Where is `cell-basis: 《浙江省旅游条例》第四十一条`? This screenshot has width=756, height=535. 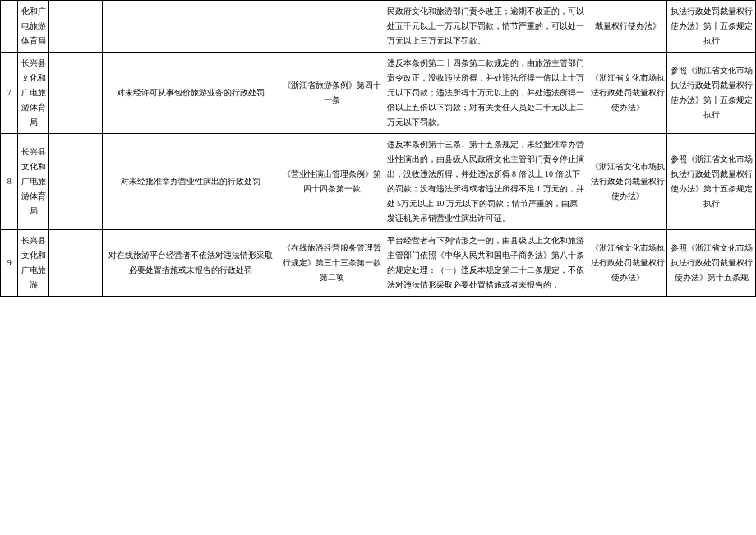
cell-basis: 《浙江省旅游条例》第四十一条 is located at coordinates (332, 94).